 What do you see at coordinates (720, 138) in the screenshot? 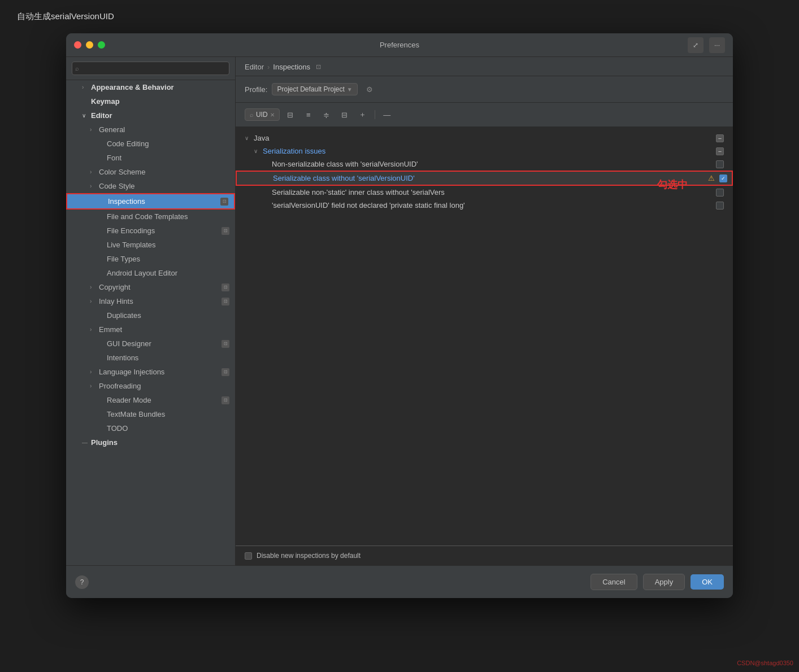
I see `java-checkbox` at bounding box center [720, 138].